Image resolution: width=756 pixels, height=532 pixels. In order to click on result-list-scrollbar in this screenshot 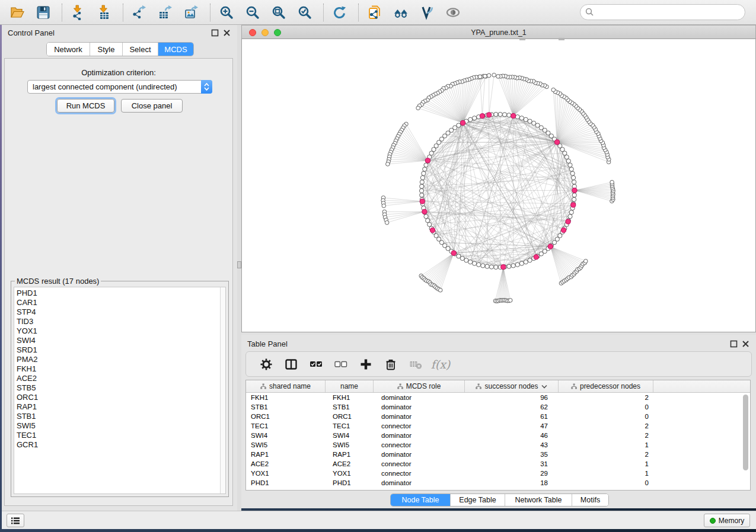, I will do `click(223, 390)`.